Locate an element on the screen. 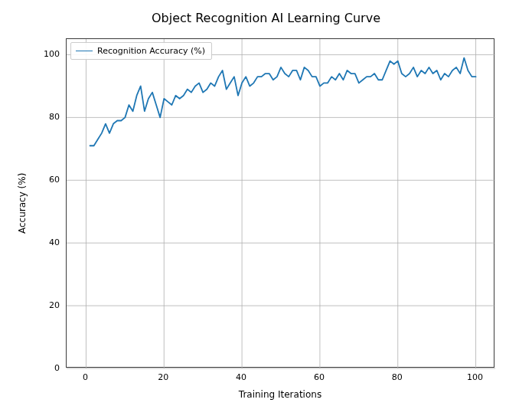 Image resolution: width=532 pixels, height=419 pixels. legend: Recognition Accuracy (%) is located at coordinates (141, 51).